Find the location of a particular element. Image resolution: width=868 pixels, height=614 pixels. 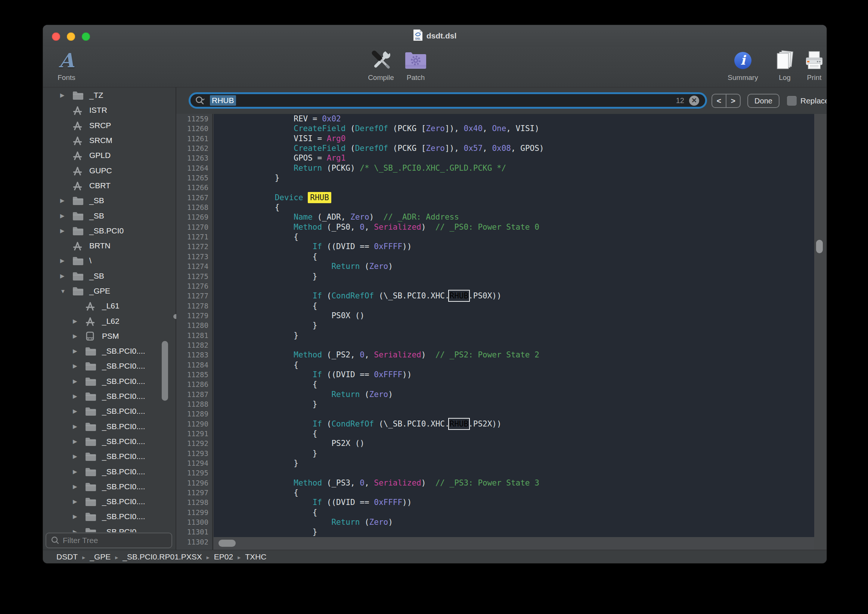

filter-tree-input is located at coordinates (111, 541).